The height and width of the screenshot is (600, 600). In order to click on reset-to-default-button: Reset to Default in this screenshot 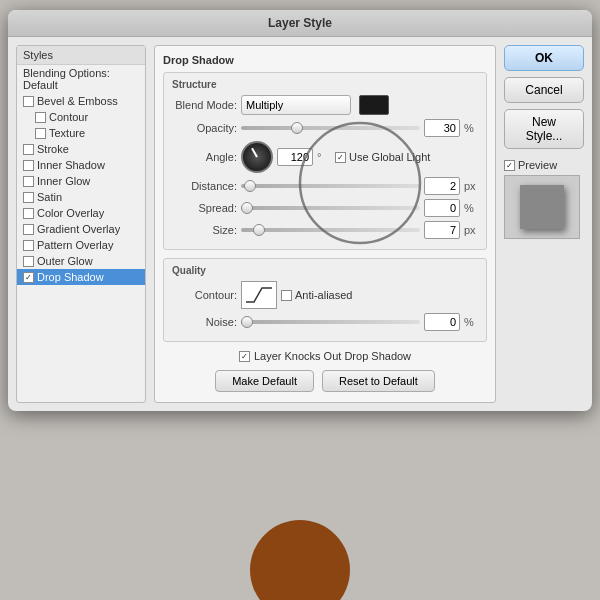, I will do `click(378, 381)`.